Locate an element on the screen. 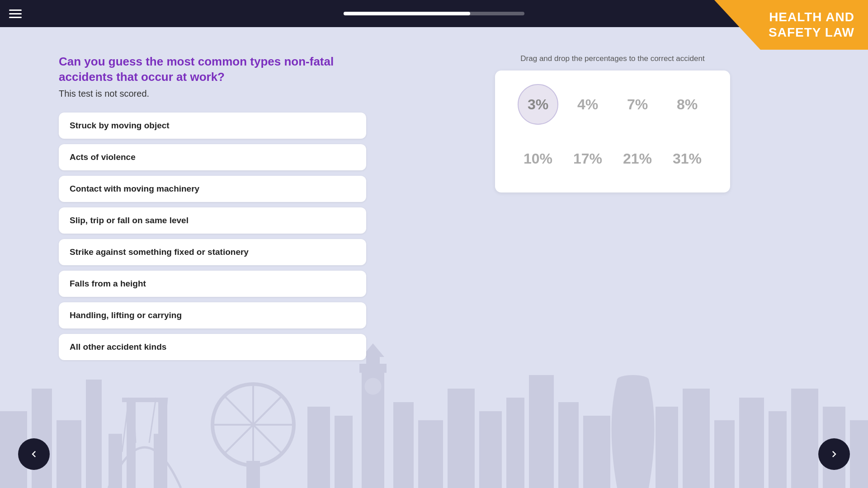  percentage-item-r1-3: 7% is located at coordinates (637, 104).